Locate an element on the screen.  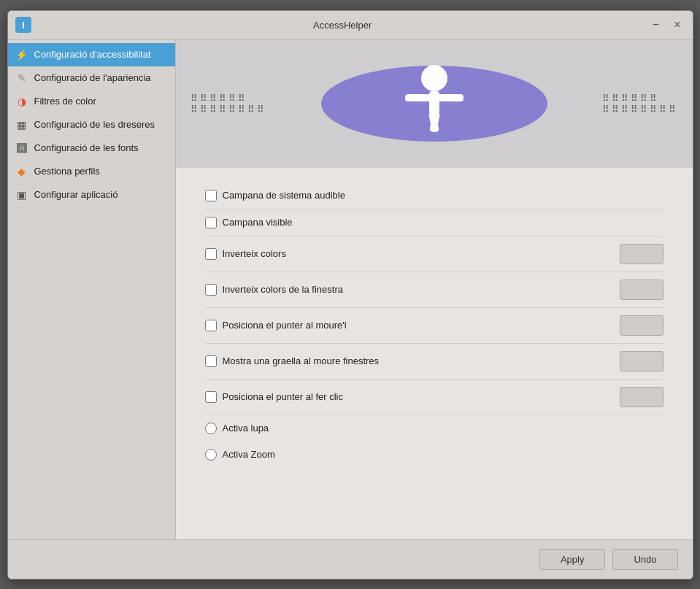
manage-profiles-label: Gestiona perfils is located at coordinates (67, 171).